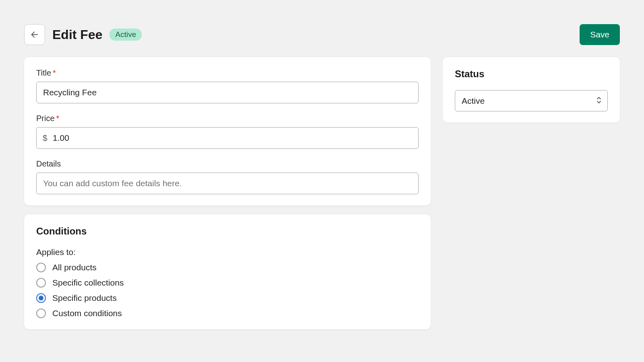  I want to click on conditions-heading: Conditions, so click(227, 231).